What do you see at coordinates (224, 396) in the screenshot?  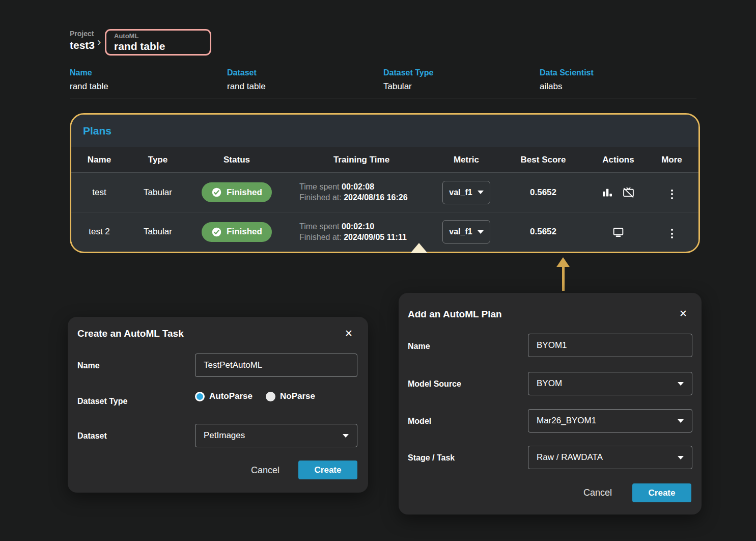 I see `radio-autoparse: AutoParse` at bounding box center [224, 396].